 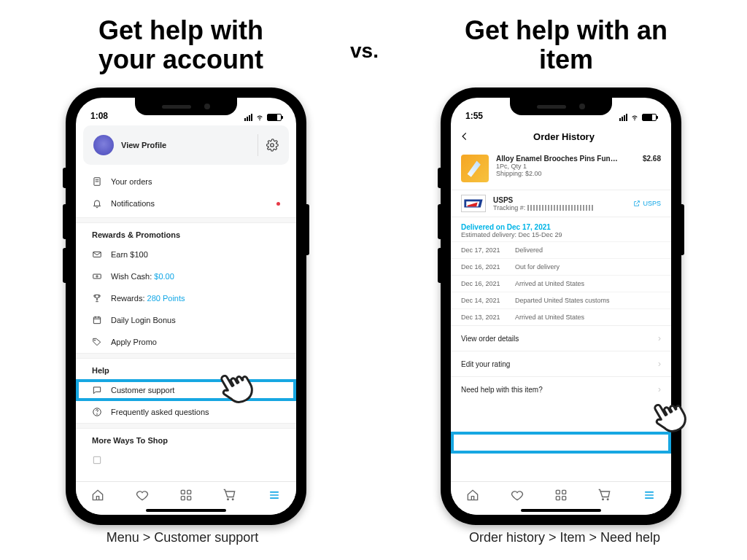 What do you see at coordinates (97, 412) in the screenshot?
I see `question-icon` at bounding box center [97, 412].